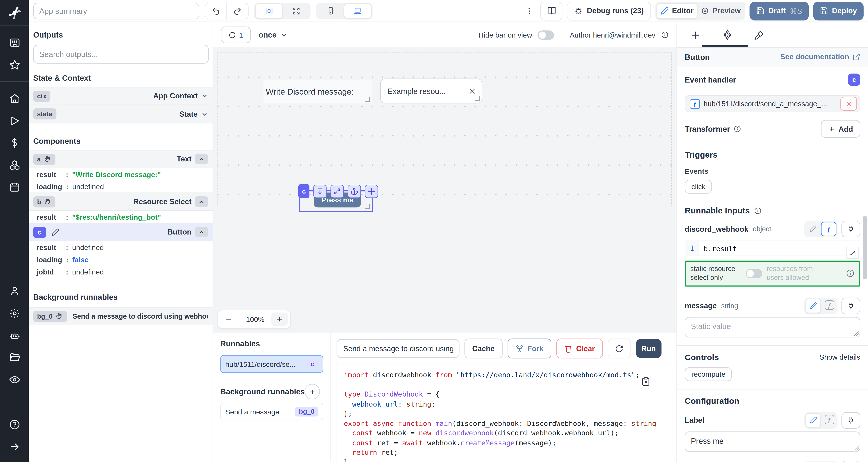 Image resolution: width=868 pixels, height=462 pixels. What do you see at coordinates (216, 11) in the screenshot?
I see `undo-button` at bounding box center [216, 11].